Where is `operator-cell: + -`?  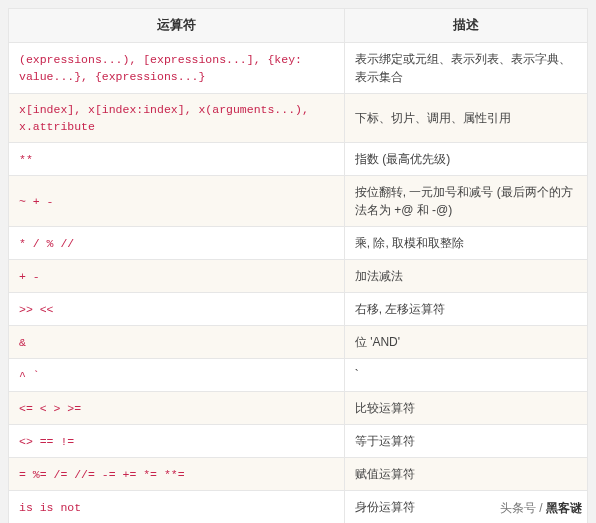 operator-cell: + - is located at coordinates (177, 276).